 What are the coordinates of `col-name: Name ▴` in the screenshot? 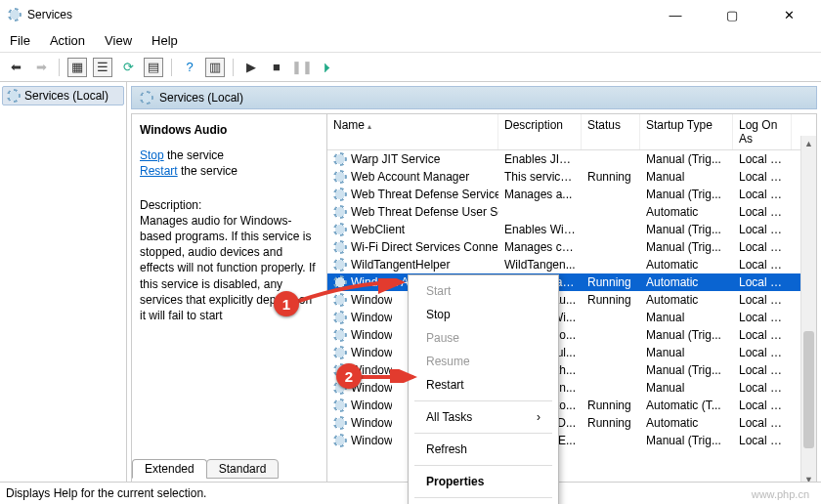 It's located at (412, 132).